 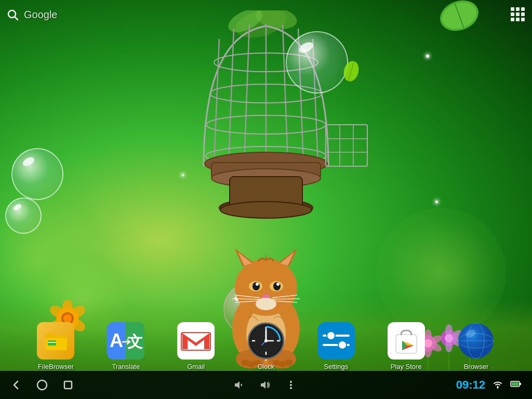 What do you see at coordinates (336, 367) in the screenshot?
I see `settings-label: Settings` at bounding box center [336, 367].